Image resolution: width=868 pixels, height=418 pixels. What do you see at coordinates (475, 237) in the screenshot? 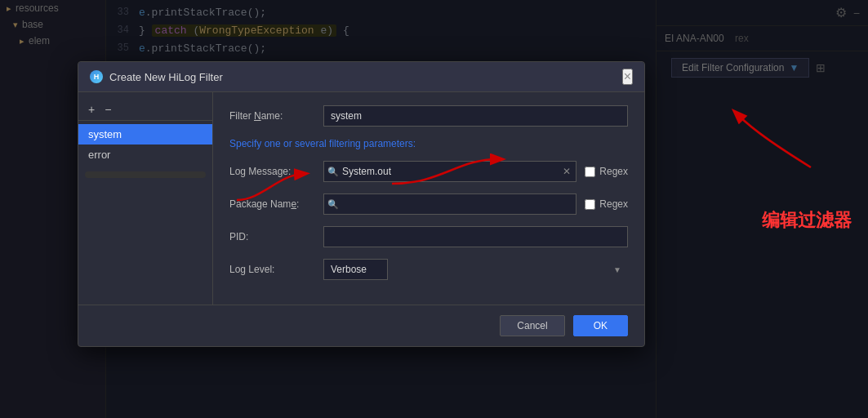
I see `pid-input` at bounding box center [475, 237].